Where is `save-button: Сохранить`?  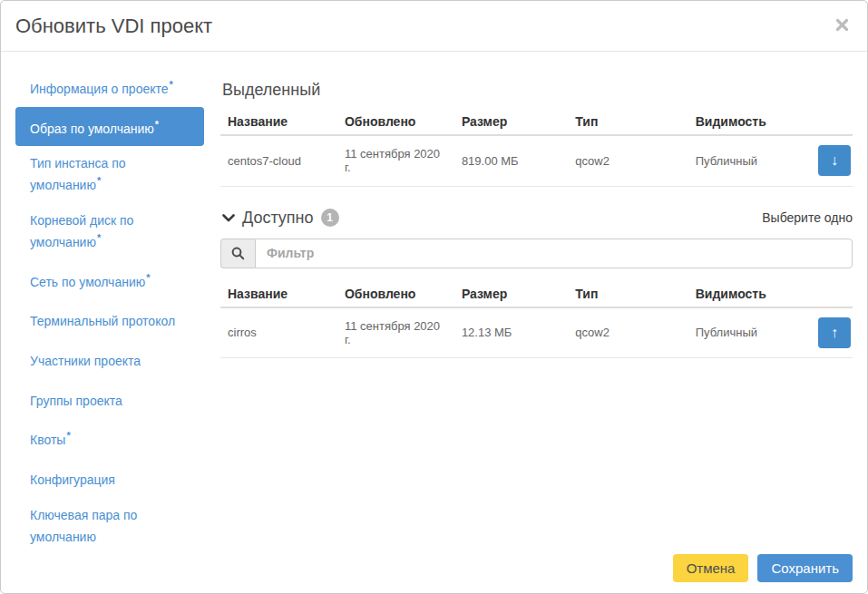
save-button: Сохранить is located at coordinates (805, 568).